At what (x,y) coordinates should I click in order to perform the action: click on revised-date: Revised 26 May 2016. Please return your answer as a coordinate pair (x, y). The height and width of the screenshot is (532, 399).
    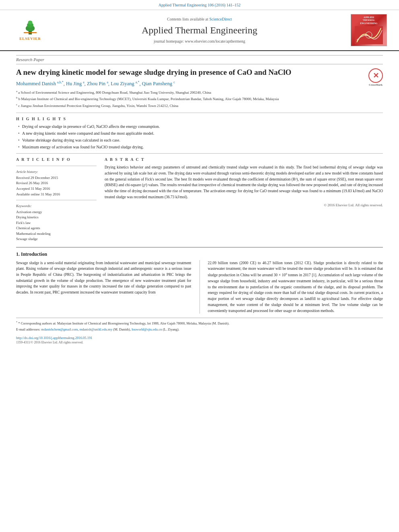
    Looking at the image, I should click on (56, 183).